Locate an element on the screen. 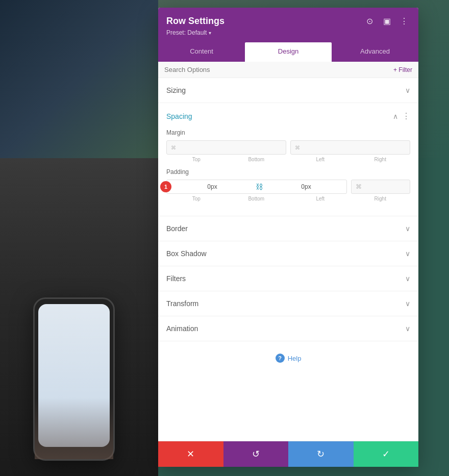 The height and width of the screenshot is (476, 449). margin-bottom-label: Bottom is located at coordinates (257, 159).